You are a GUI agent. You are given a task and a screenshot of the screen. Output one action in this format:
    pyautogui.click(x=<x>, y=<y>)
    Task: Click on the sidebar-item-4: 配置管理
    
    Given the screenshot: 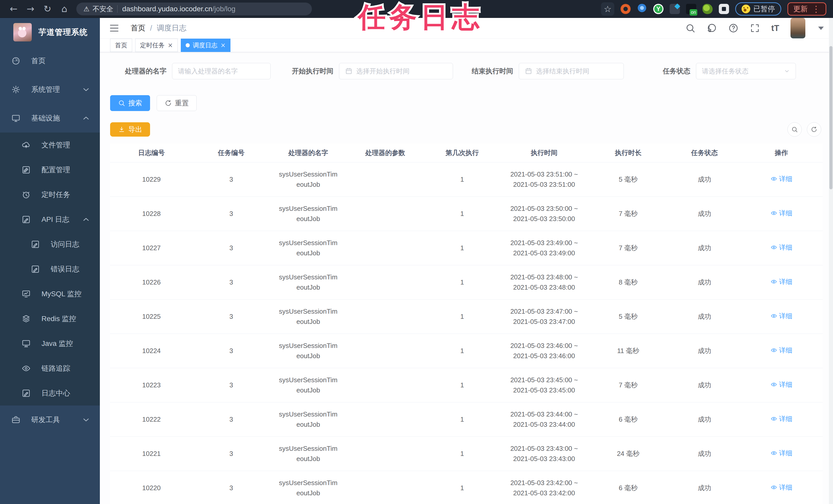 What is the action you would take?
    pyautogui.click(x=50, y=170)
    